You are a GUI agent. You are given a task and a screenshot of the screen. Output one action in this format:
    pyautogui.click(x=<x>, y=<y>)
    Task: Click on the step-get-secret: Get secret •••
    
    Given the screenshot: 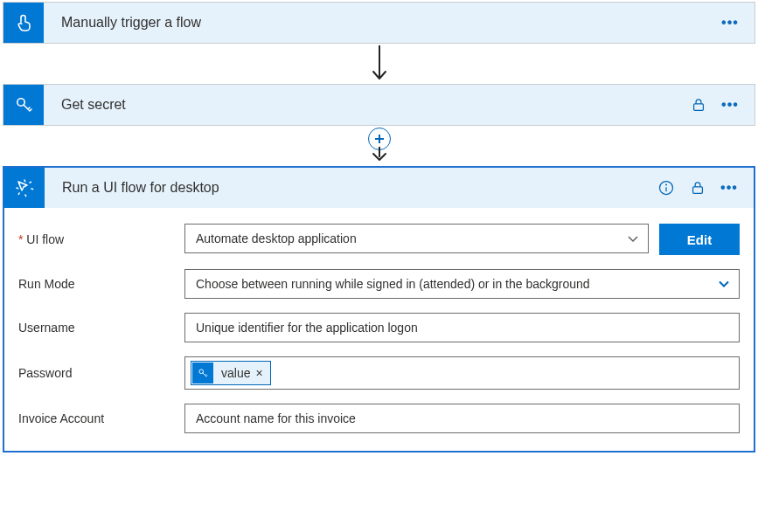 What is the action you would take?
    pyautogui.click(x=379, y=105)
    